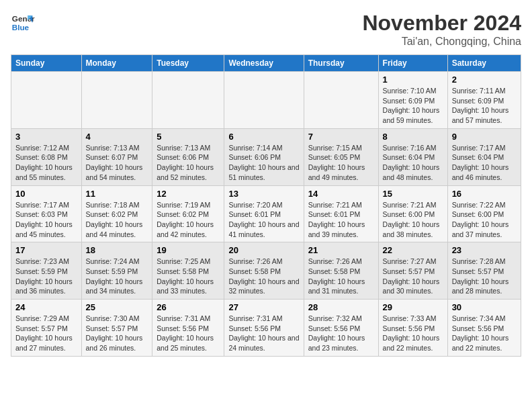 The height and width of the screenshot is (411, 532). I want to click on calendar-cell: 11Sunrise: 7:18 AMSunset: 6:02 PMDayligh…, so click(117, 214).